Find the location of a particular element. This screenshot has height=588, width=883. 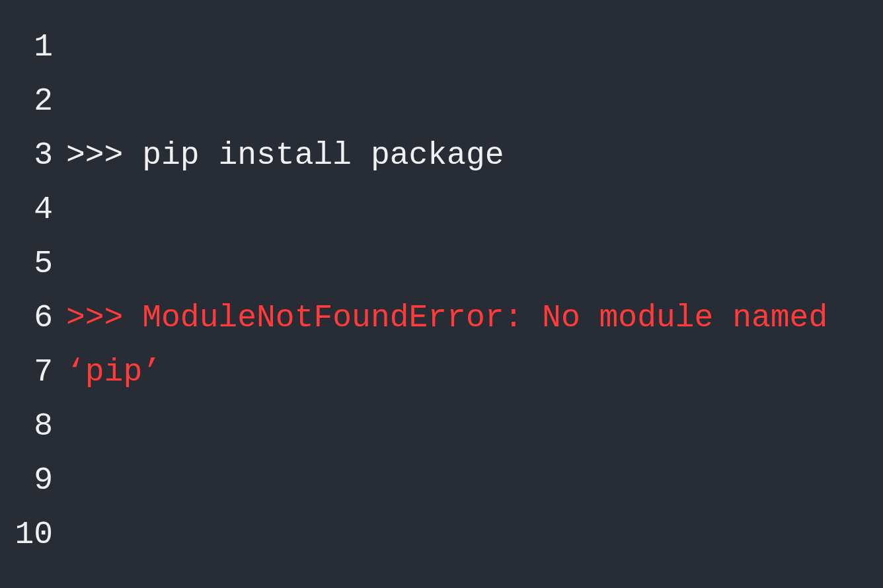

line-number: 1 is located at coordinates (26, 47).